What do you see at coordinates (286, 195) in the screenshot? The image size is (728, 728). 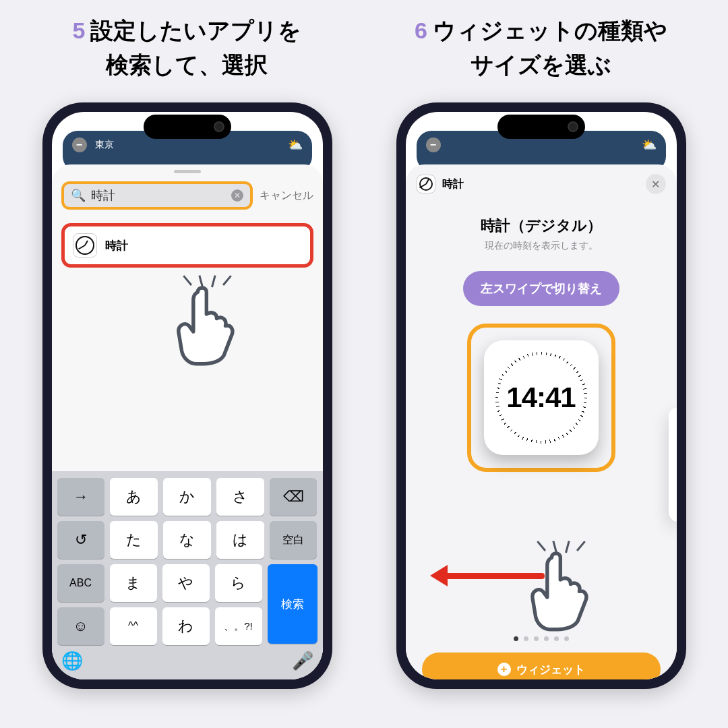 I see `cancel-button: キャンセル` at bounding box center [286, 195].